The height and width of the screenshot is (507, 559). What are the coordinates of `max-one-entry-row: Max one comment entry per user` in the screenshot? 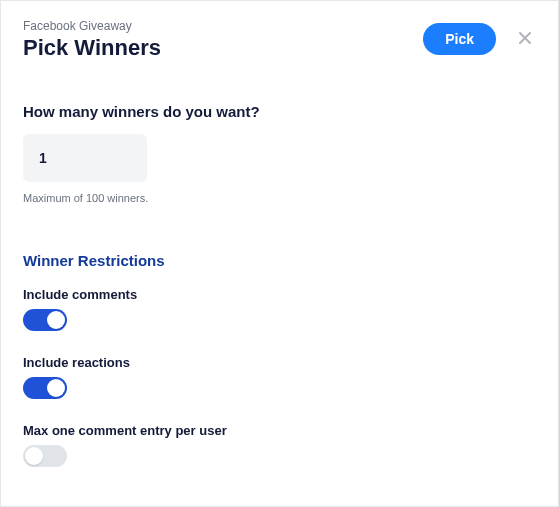 It's located at (280, 447).